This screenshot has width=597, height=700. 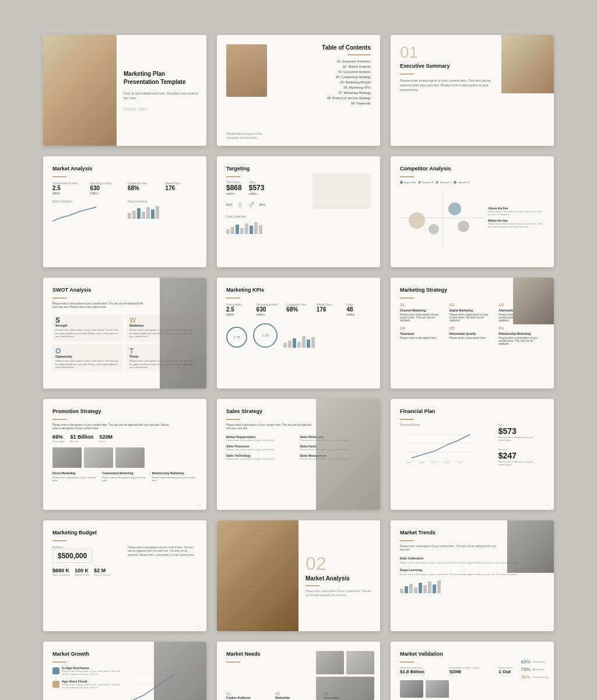 What do you see at coordinates (162, 201) in the screenshot?
I see `section-label: Deep Learning` at bounding box center [162, 201].